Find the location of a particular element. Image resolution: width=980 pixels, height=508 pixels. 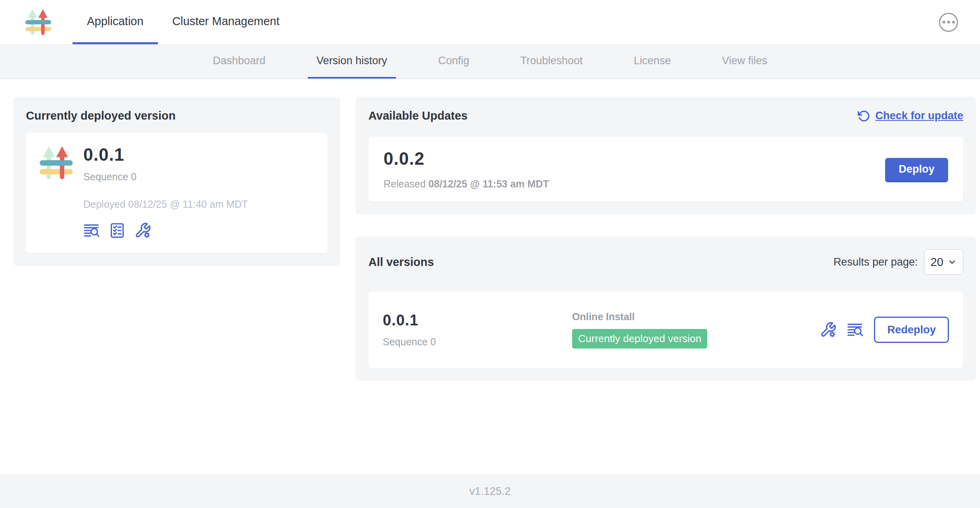

deploy-button: Deploy is located at coordinates (917, 169).